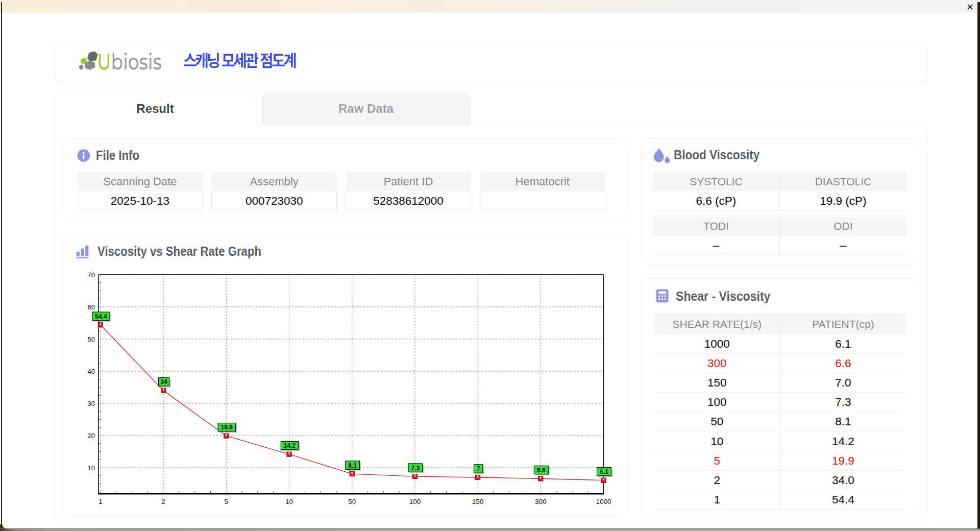 The image size is (980, 531). Describe the element at coordinates (415, 501) in the screenshot. I see `svg-text: 100` at that location.